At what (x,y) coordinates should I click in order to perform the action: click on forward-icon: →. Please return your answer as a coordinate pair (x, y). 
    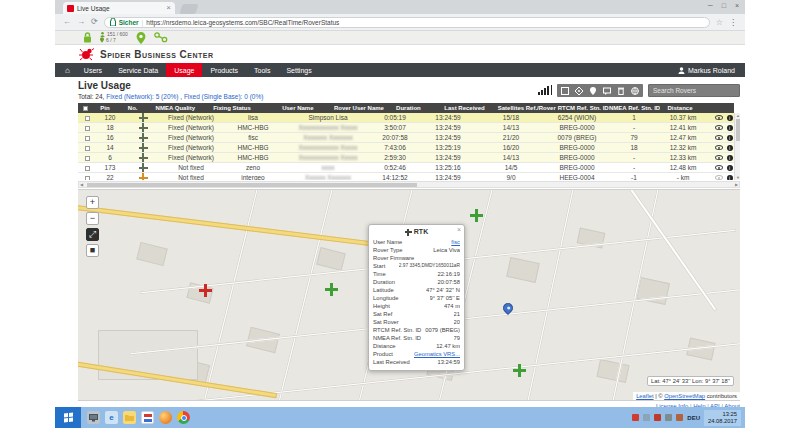
    Looking at the image, I should click on (81, 22).